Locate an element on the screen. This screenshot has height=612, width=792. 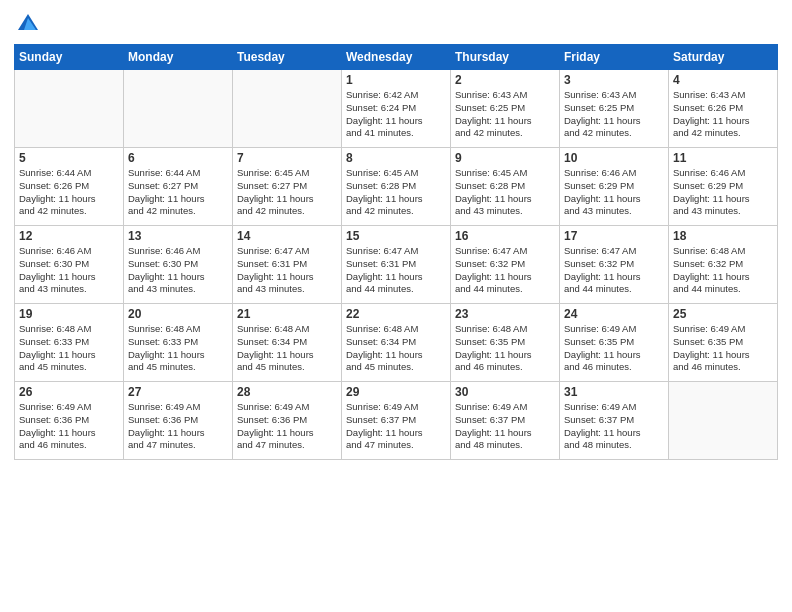
day-info: Sunrise: 6:48 AM Sunset: 6:35 PM Dayligh… is located at coordinates (505, 348).